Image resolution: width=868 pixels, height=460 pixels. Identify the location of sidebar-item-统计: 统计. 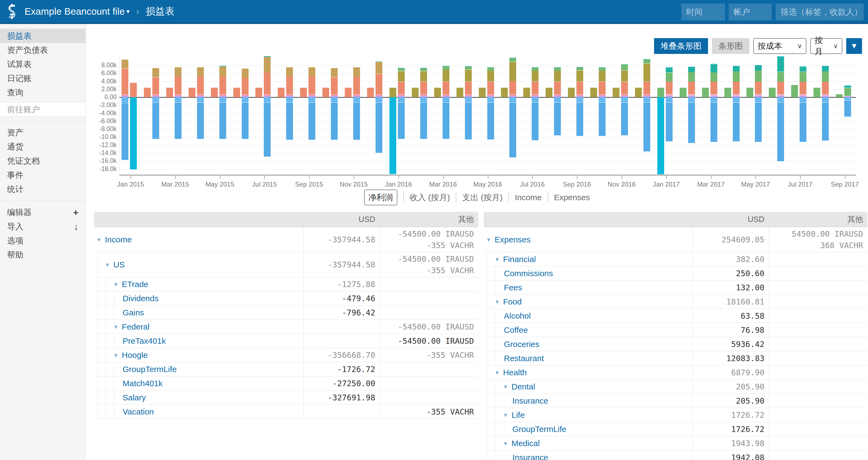
(43, 189).